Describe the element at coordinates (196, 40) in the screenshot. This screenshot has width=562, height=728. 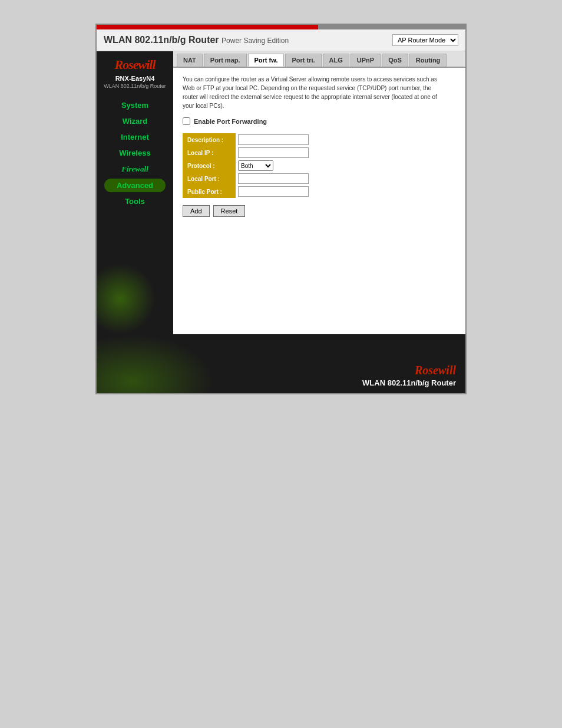
I see `header-title: WLAN 802.11n/b/g Router Power Saving Edi…` at that location.